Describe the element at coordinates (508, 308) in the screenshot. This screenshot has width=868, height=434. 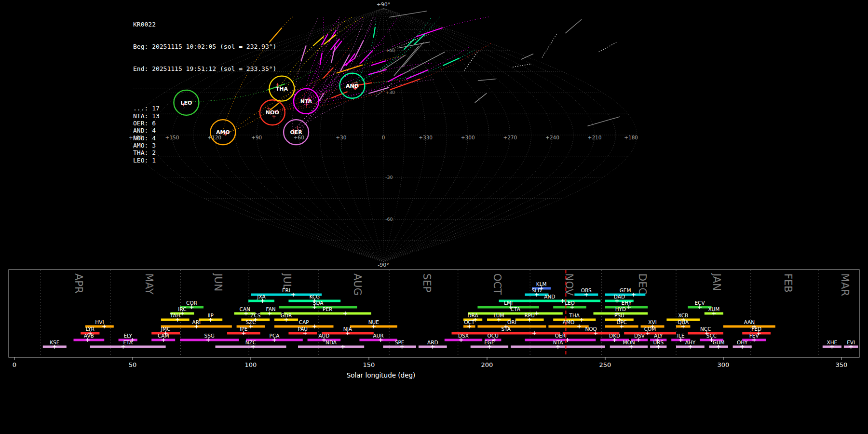
I see `shower-bar-LMI` at that location.